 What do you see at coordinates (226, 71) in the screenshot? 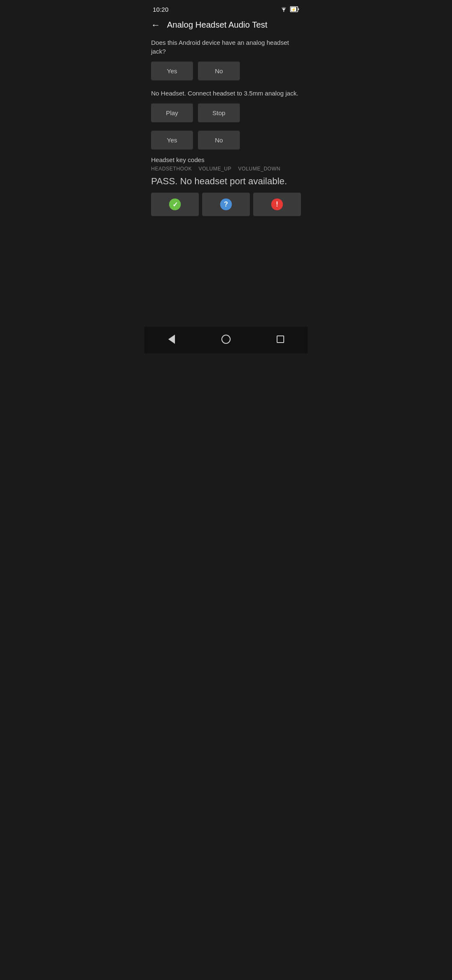
I see `jack-question-buttons: Yes No` at bounding box center [226, 71].